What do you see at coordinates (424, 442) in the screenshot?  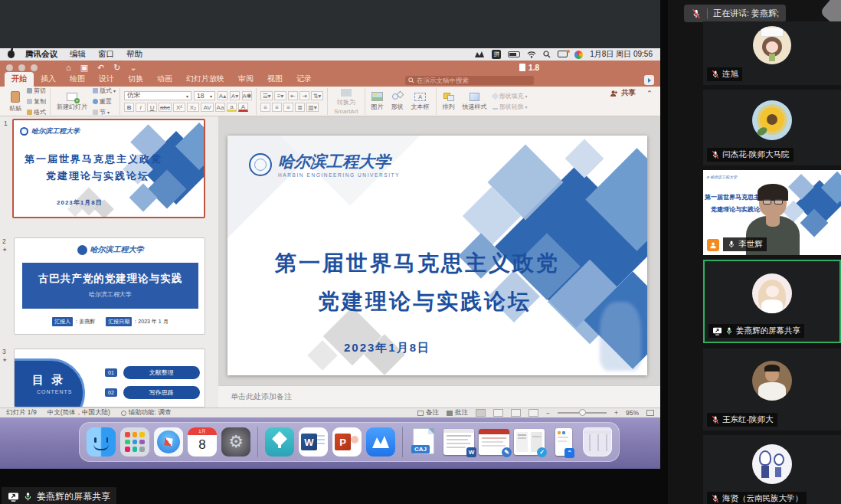 I see `caj-file-icon: CAJ` at bounding box center [424, 442].